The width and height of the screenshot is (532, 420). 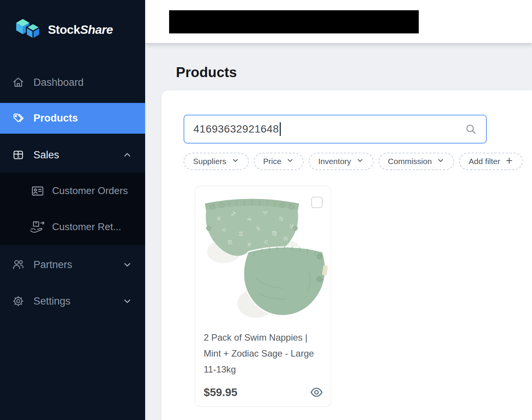 I want to click on home-icon, so click(x=18, y=82).